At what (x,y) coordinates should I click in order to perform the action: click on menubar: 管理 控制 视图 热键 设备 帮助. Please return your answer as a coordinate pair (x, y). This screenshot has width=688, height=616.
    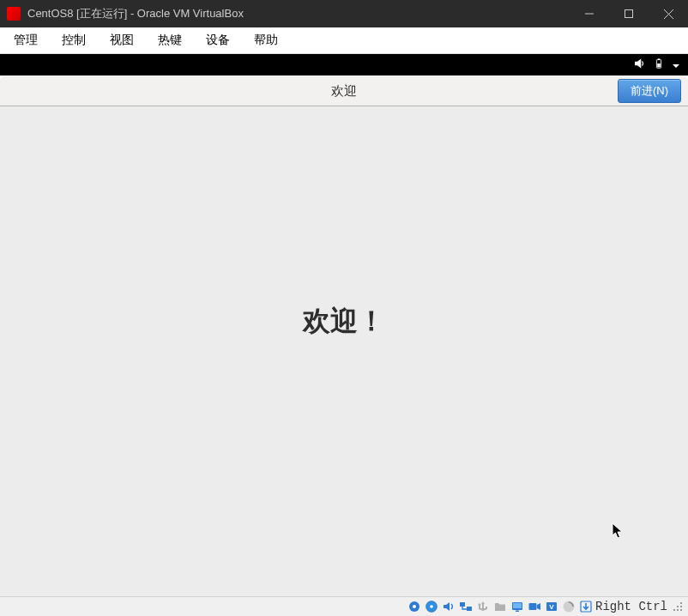
    Looking at the image, I should click on (344, 41).